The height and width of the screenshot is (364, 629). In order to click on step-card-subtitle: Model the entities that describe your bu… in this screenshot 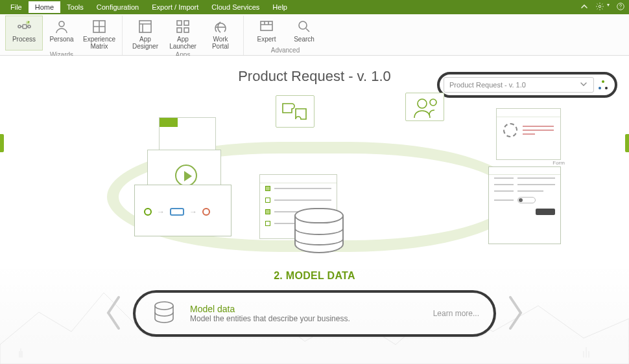, I will do `click(270, 319)`.